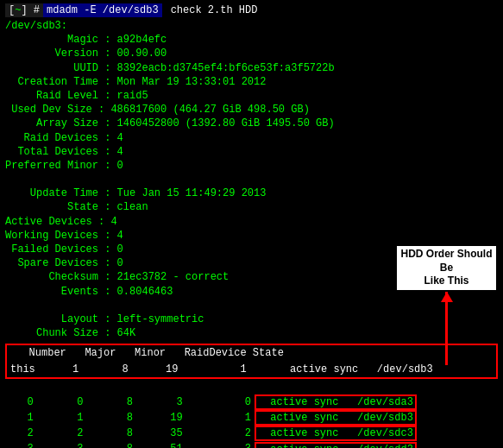  Describe the element at coordinates (252, 236) in the screenshot. I see `field-working-devices: Working Devices : 4` at that location.